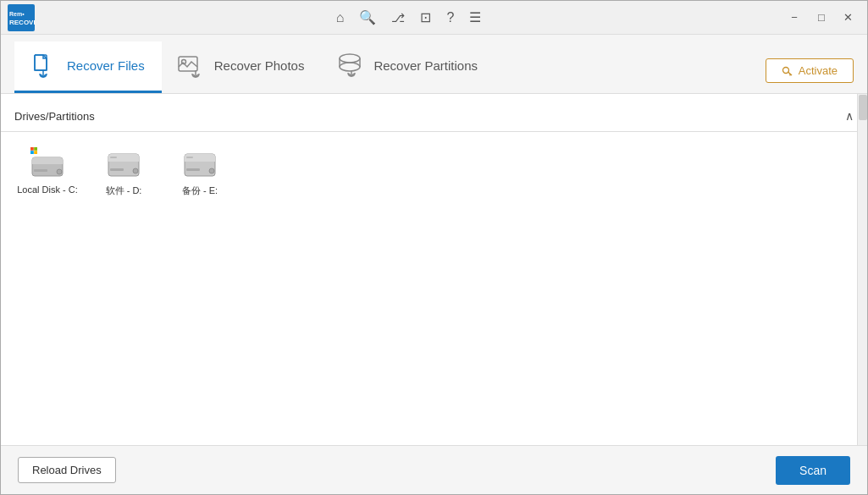 This screenshot has width=868, height=495. I want to click on activate-label: Activate, so click(818, 71).